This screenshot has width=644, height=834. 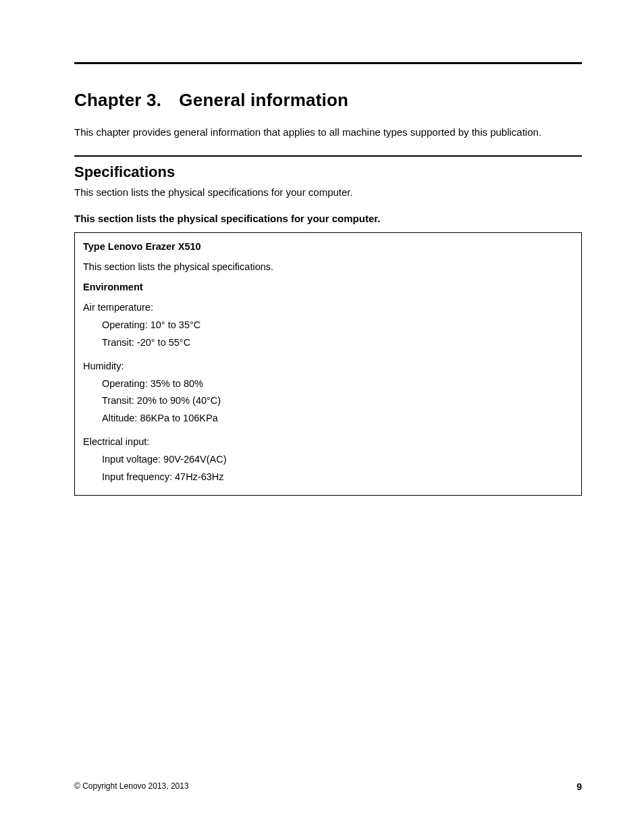 What do you see at coordinates (328, 100) in the screenshot?
I see `chapter-title: Chapter 3. General information` at bounding box center [328, 100].